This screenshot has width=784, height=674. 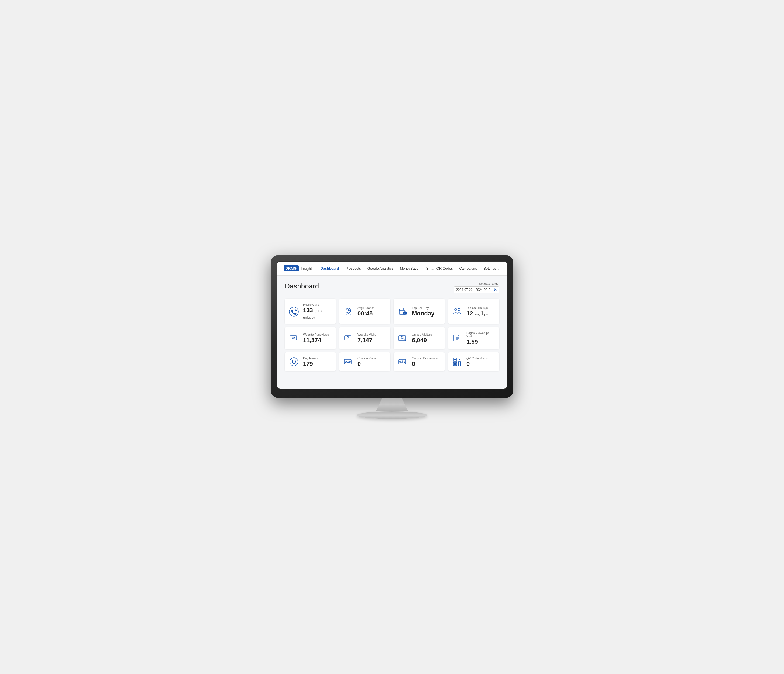 I want to click on metric-card-top-call-hours: Top Call Hour(s) 12pm, 1pm, so click(x=474, y=311).